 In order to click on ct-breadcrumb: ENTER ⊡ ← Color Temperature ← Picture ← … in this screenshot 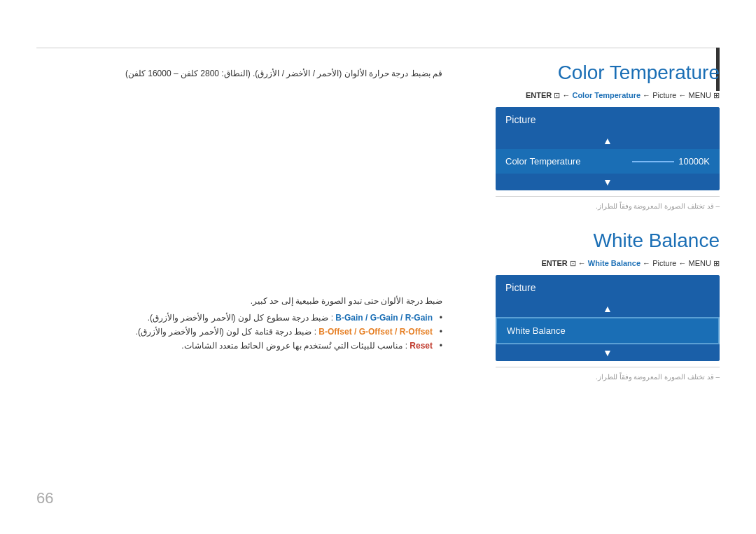, I will do `click(608, 95)`.